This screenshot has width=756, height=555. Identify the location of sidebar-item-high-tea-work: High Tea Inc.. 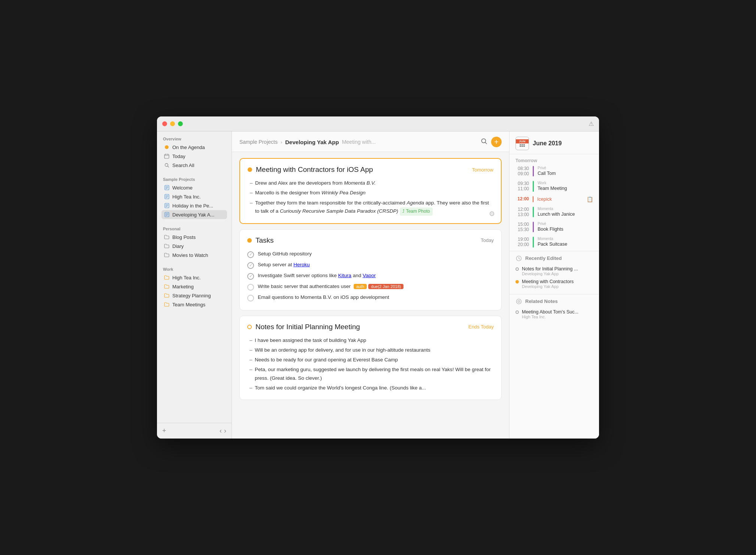
(194, 278).